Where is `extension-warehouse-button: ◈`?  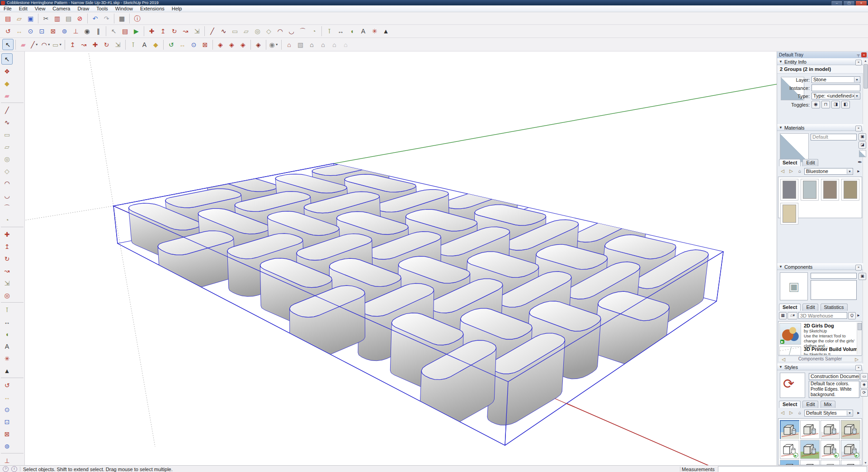 extension-warehouse-button: ◈ is located at coordinates (259, 44).